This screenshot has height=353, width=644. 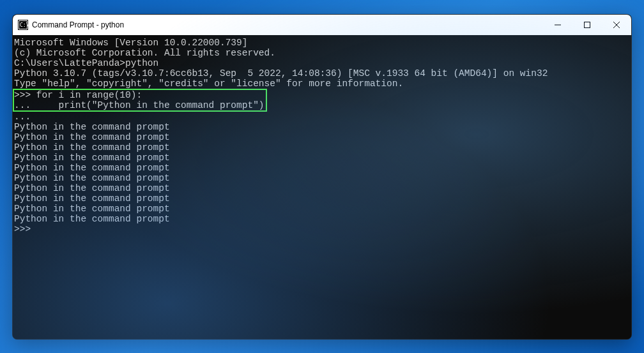 What do you see at coordinates (322, 63) in the screenshot?
I see `prompt-line: C:\Users\LattePanda>python` at bounding box center [322, 63].